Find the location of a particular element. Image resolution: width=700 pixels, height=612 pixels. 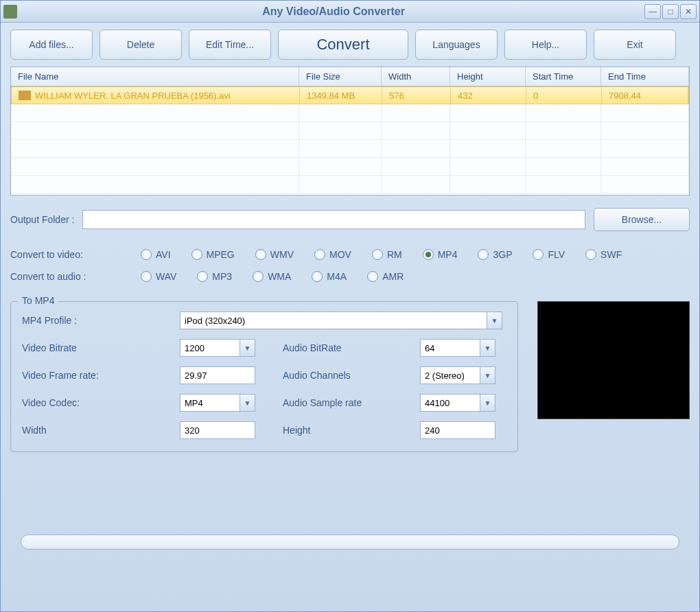

titlebar: Any Video/Audio Converter — □ ✕ is located at coordinates (350, 12).